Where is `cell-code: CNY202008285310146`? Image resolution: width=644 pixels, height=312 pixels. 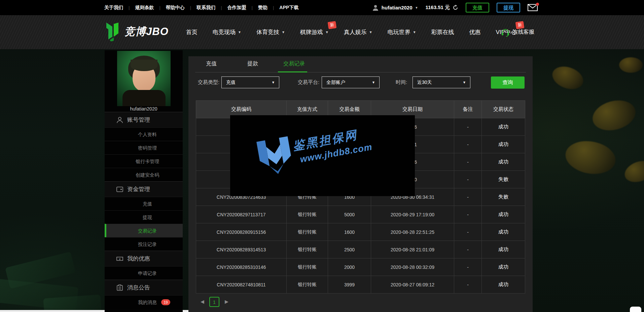 cell-code: CNY202008285310146 is located at coordinates (242, 267).